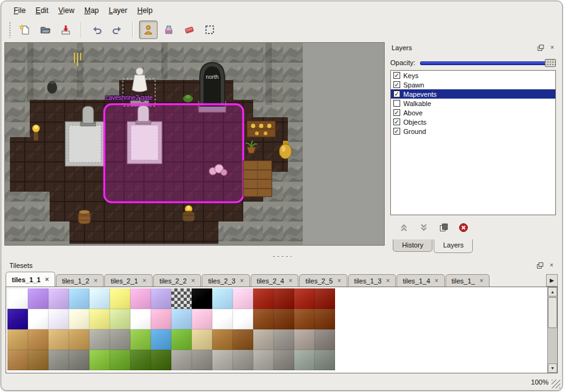 This screenshot has height=392, width=564. Describe the element at coordinates (397, 113) in the screenshot. I see `layer-checkbox-above: ✓` at that location.